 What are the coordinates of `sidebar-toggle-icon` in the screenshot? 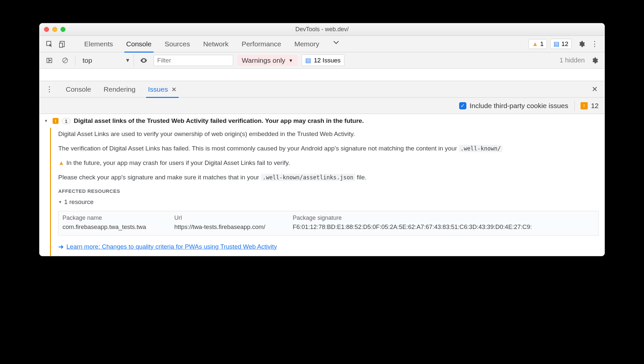 It's located at (49, 60).